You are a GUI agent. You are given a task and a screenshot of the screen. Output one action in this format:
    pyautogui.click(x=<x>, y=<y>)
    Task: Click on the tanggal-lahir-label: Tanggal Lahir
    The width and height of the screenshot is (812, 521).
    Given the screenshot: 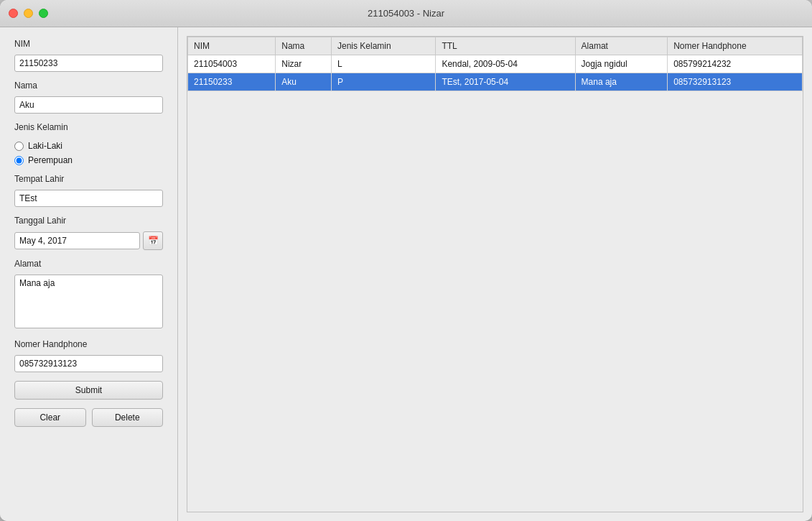 What is the action you would take?
    pyautogui.click(x=89, y=221)
    